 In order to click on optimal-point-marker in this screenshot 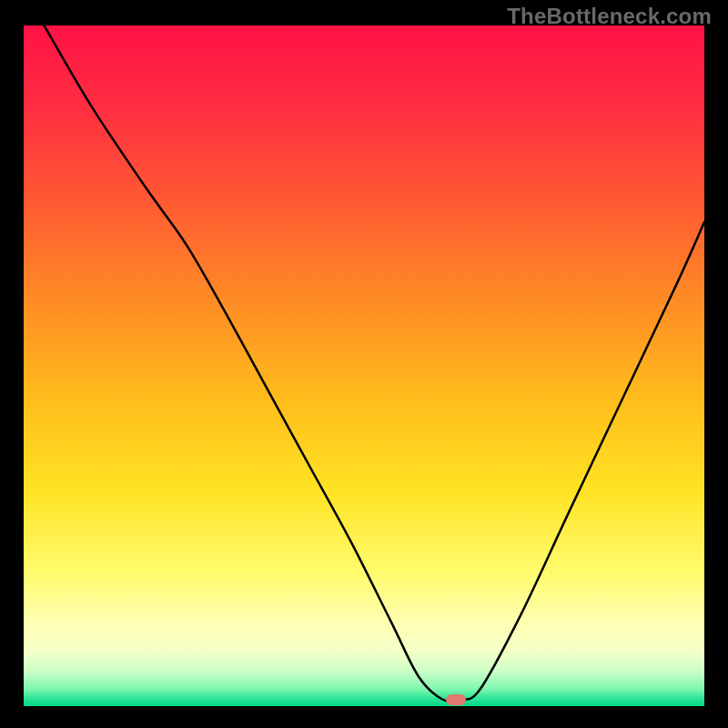, I will do `click(456, 700)`.